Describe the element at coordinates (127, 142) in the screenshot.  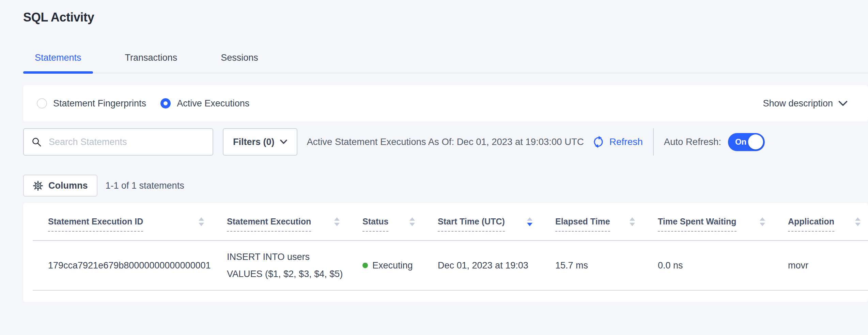
I see `search-input` at that location.